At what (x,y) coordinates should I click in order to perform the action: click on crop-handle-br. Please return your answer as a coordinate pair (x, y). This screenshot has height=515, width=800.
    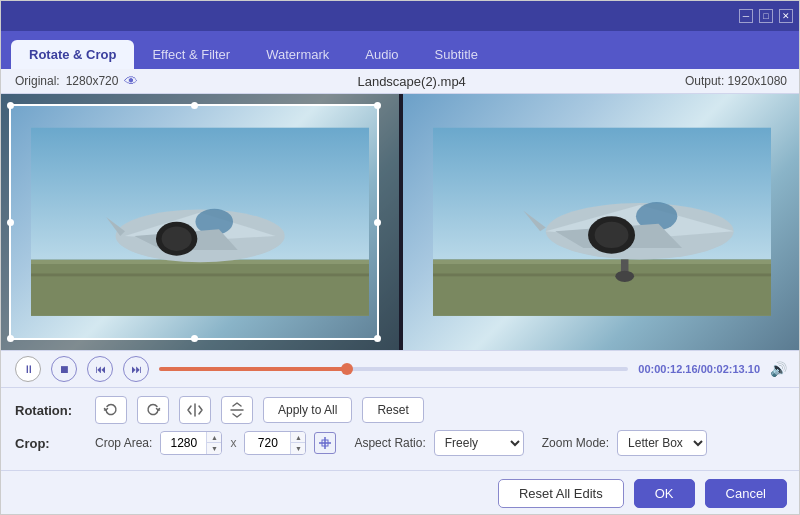
    Looking at the image, I should click on (378, 338).